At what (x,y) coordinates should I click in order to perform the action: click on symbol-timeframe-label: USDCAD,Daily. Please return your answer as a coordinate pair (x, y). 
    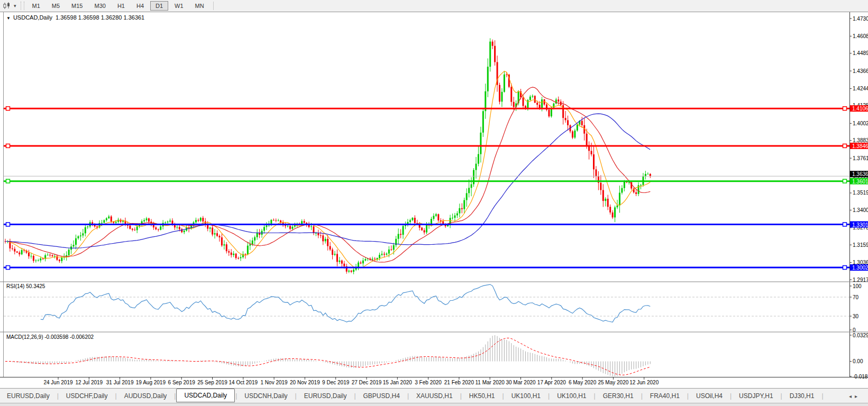
    Looking at the image, I should click on (33, 17).